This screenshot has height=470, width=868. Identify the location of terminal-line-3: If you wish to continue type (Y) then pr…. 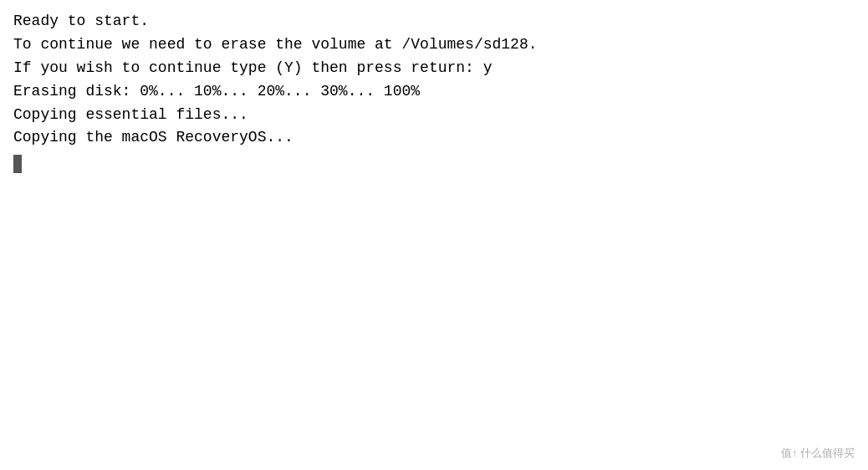
(434, 69).